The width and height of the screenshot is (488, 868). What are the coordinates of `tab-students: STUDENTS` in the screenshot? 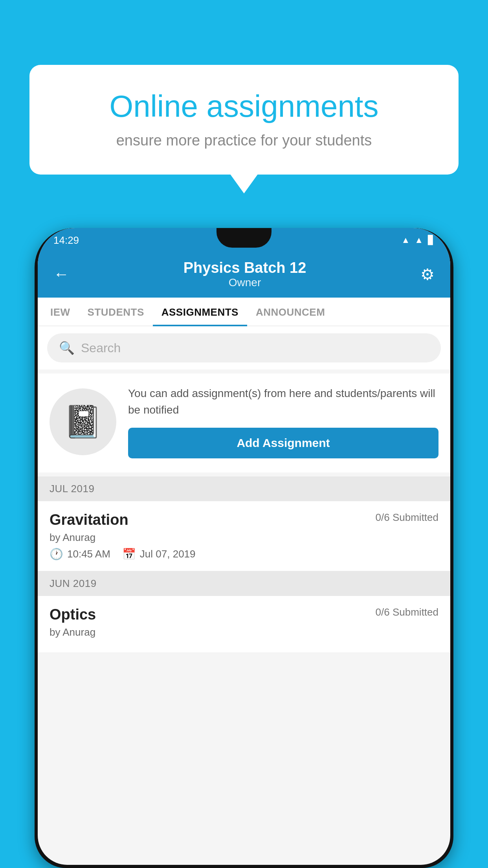 It's located at (116, 311).